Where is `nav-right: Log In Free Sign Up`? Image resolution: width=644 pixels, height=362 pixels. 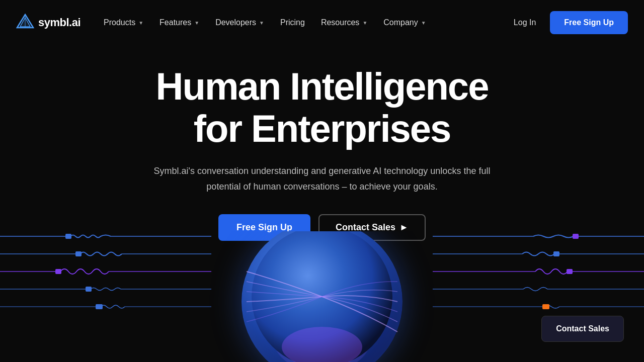 nav-right: Log In Free Sign Up is located at coordinates (568, 23).